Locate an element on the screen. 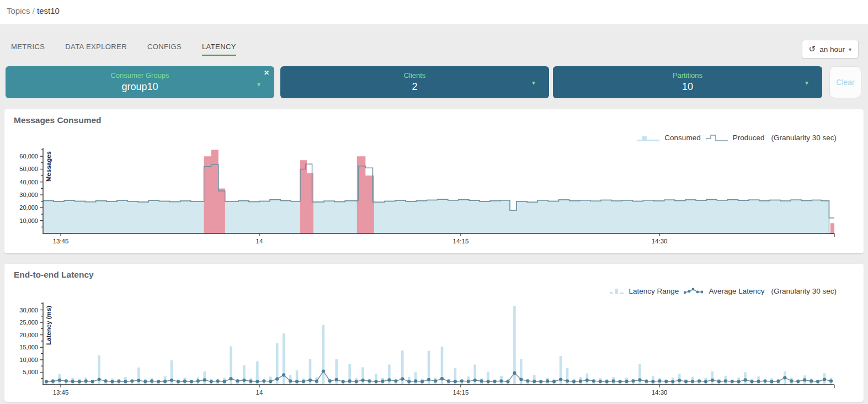  clients-label: Clients is located at coordinates (415, 73).